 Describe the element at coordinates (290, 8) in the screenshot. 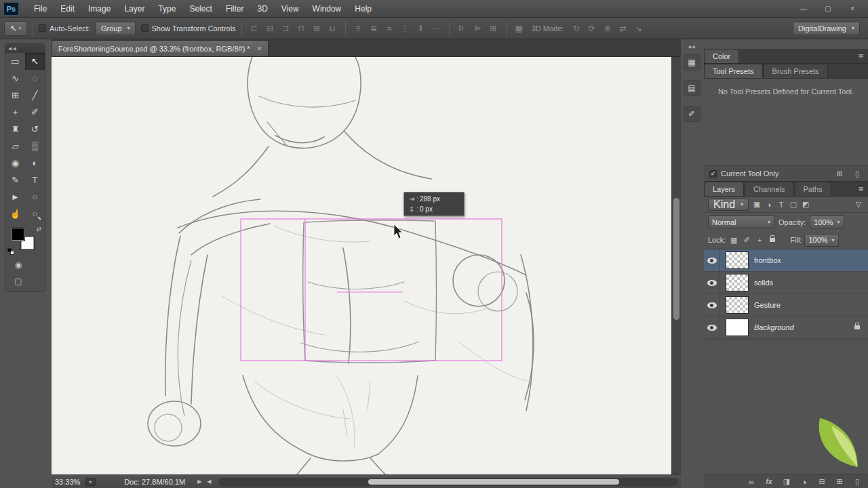

I see `menu-view: View` at that location.